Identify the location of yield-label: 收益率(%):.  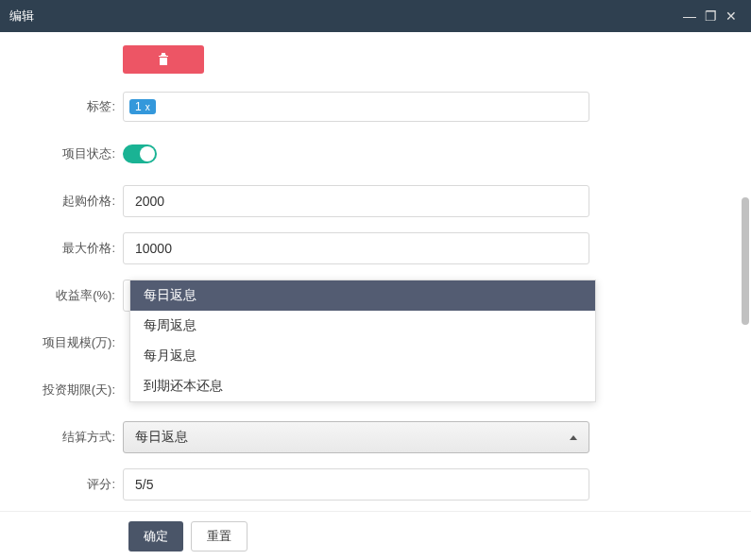
(71, 296).